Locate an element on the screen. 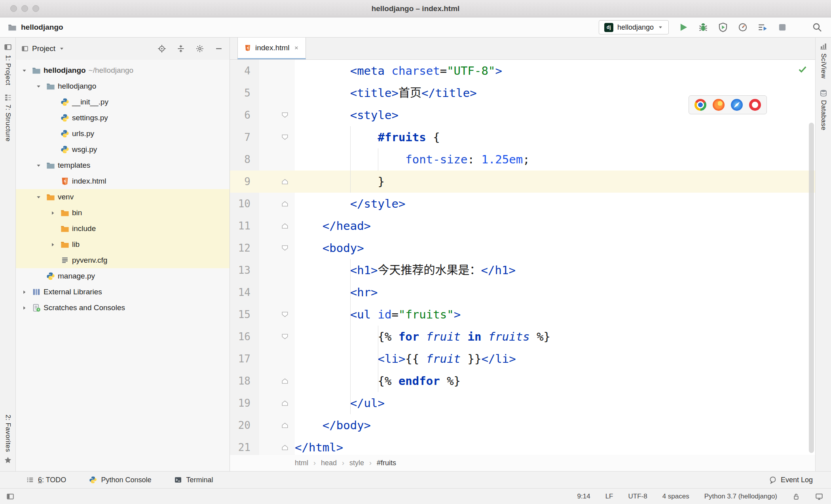 The width and height of the screenshot is (831, 504). tree-item-wsgi-py: wsgi.py is located at coordinates (123, 150).